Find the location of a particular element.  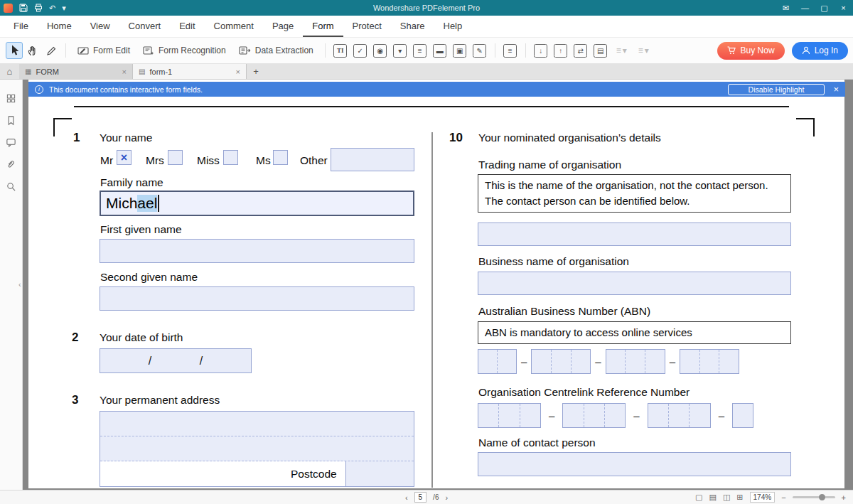

next-page-button: › is located at coordinates (446, 498).